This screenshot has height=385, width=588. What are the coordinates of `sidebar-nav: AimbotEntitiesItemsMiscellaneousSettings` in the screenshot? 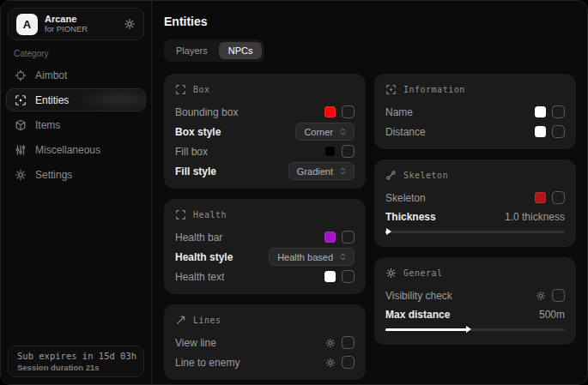 It's located at (76, 125).